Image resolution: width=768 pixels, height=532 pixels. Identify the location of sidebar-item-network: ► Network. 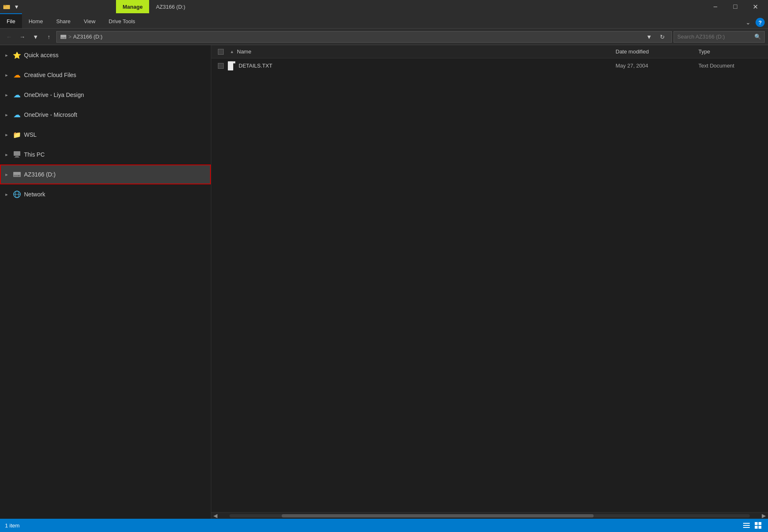
(105, 194).